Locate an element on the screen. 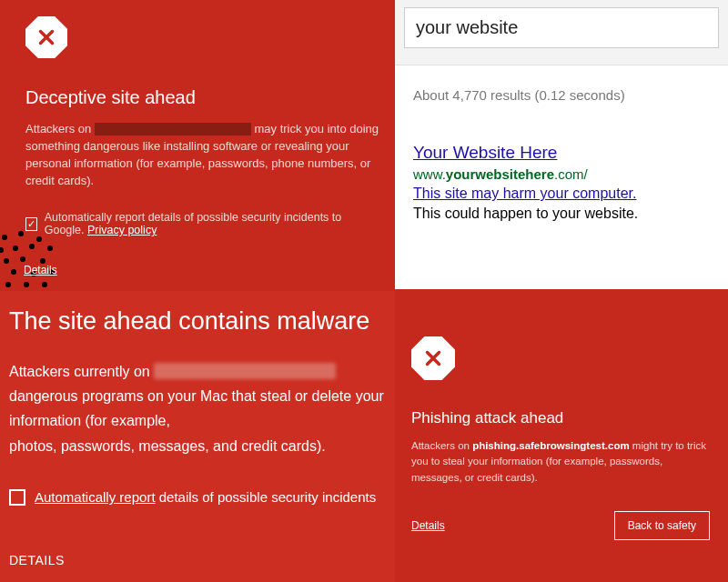  phishing-heading: Phishing attack ahead is located at coordinates (561, 418).